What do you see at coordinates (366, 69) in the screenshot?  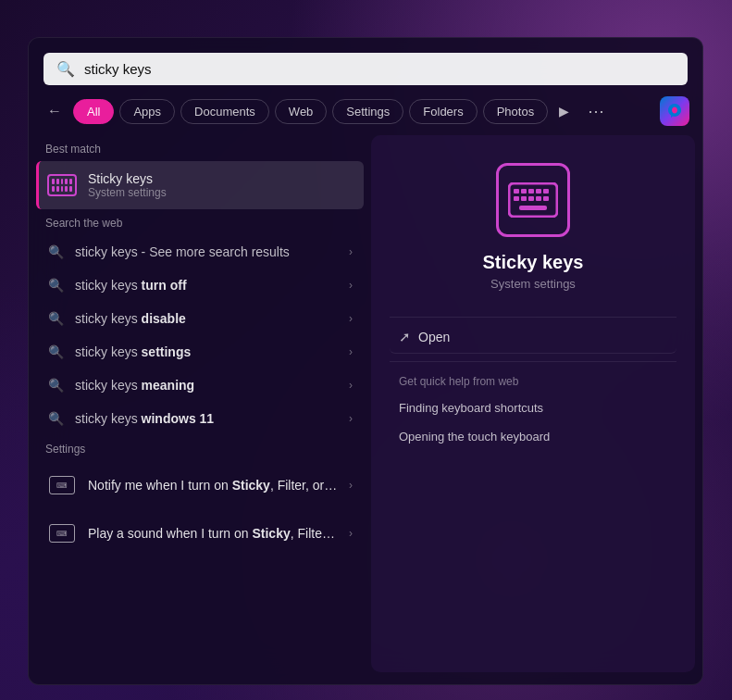 I see `search-bar-container: 🔍` at bounding box center [366, 69].